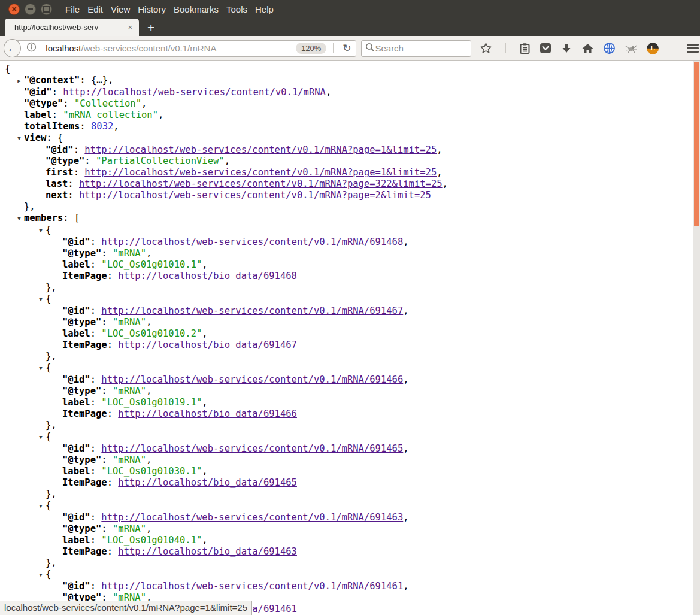 This screenshot has width=700, height=615. I want to click on json-line: label: "LOC_Os01g01010.1",, so click(346, 265).